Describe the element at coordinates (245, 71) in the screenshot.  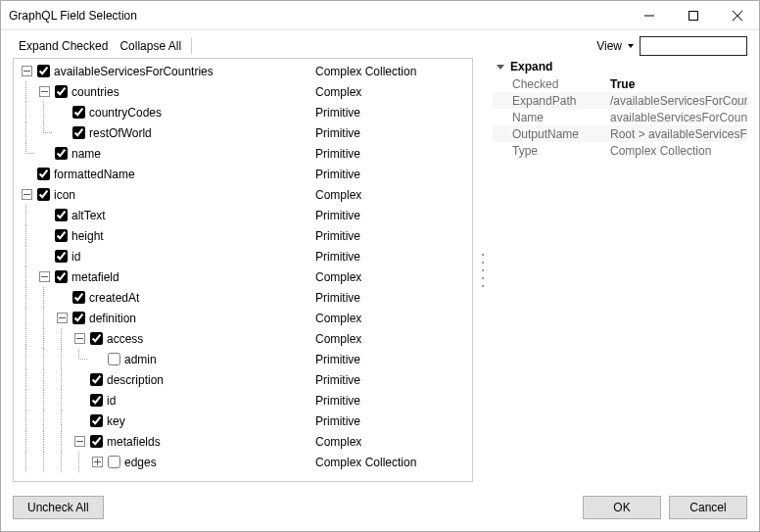
I see `tree-row: availableServicesForCountriesComplex Col…` at that location.